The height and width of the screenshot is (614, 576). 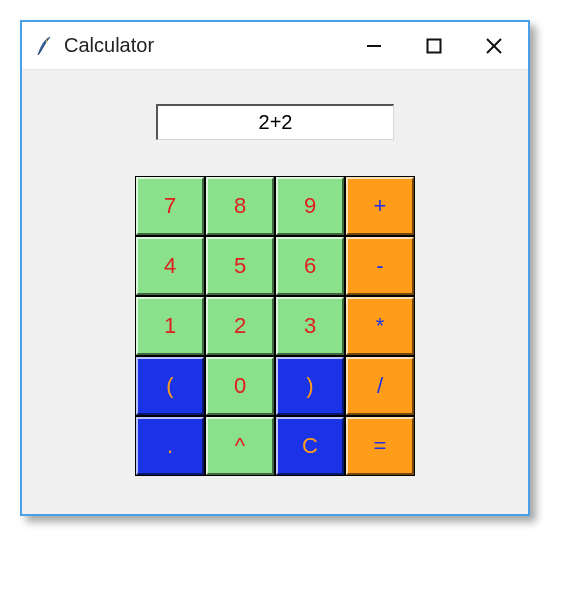 What do you see at coordinates (170, 446) in the screenshot?
I see `key-decimal: .` at bounding box center [170, 446].